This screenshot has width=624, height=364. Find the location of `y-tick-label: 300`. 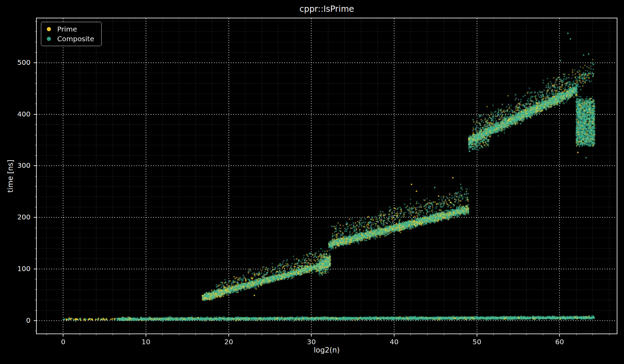

y-tick-label: 300 is located at coordinates (20, 165).